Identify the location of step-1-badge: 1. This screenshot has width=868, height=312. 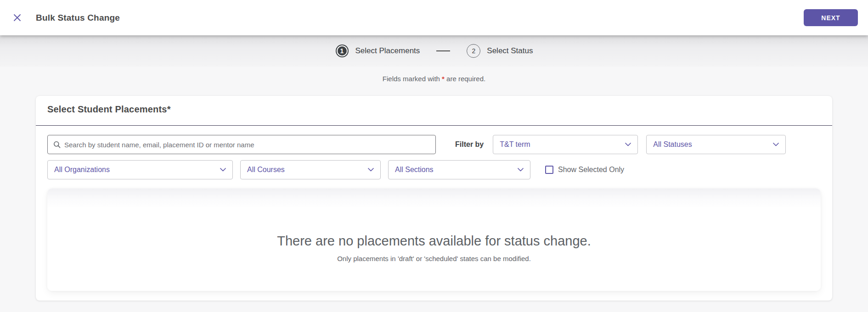
(342, 51).